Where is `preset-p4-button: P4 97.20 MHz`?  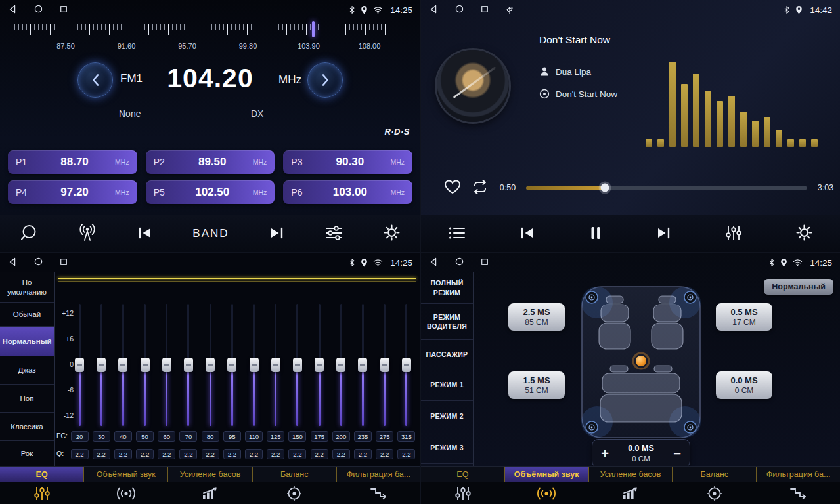 preset-p4-button: P4 97.20 MHz is located at coordinates (72, 192).